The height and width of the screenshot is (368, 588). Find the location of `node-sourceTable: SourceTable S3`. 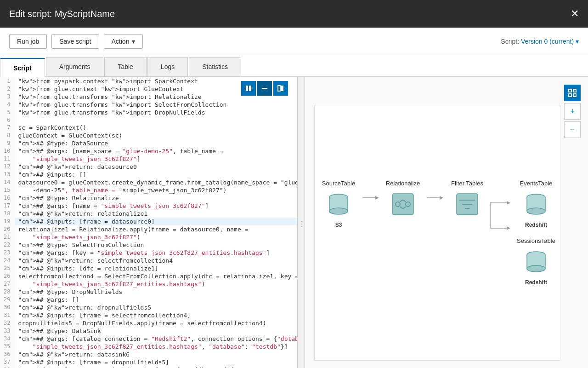

node-sourceTable: SourceTable S3 is located at coordinates (339, 204).